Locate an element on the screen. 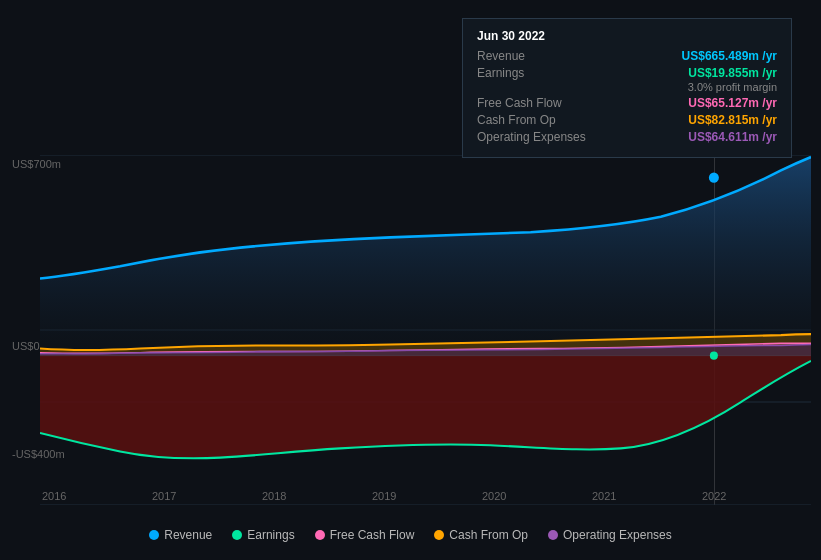  tooltip-row: Free Cash FlowUS$65.127m /yr is located at coordinates (627, 103).